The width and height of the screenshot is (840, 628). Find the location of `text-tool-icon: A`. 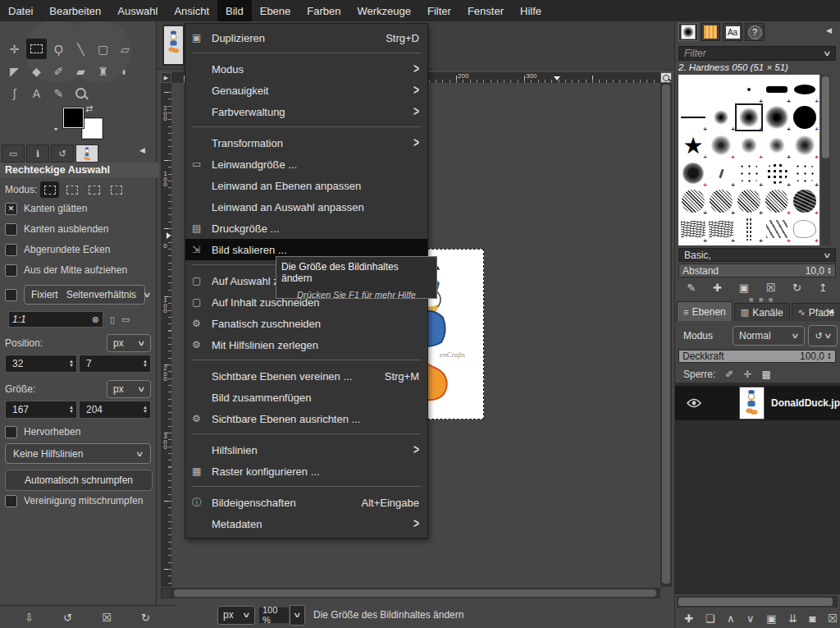

text-tool-icon: A is located at coordinates (36, 94).